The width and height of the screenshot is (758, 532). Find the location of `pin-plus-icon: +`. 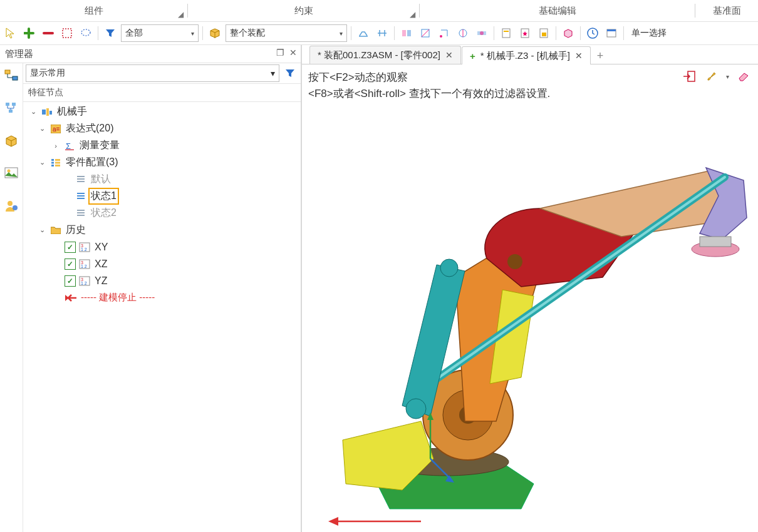

pin-plus-icon: + is located at coordinates (472, 56).